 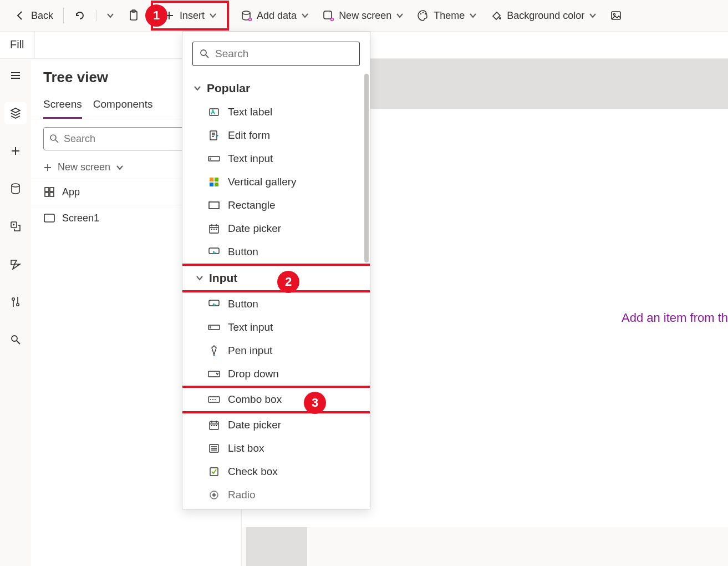 I want to click on media-rail, so click(x=16, y=226).